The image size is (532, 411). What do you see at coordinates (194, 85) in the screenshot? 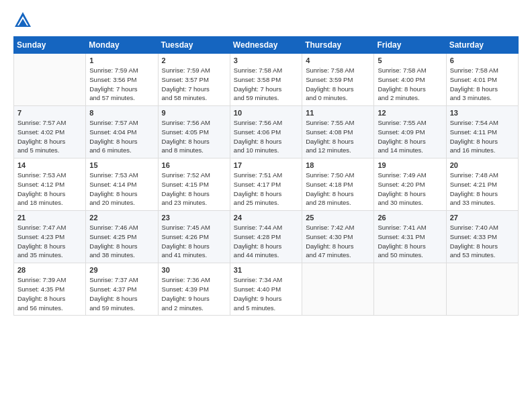
I see `day-info: Sunrise: 7:59 AM Sunset: 3:57 PM Dayligh…` at bounding box center [194, 85].